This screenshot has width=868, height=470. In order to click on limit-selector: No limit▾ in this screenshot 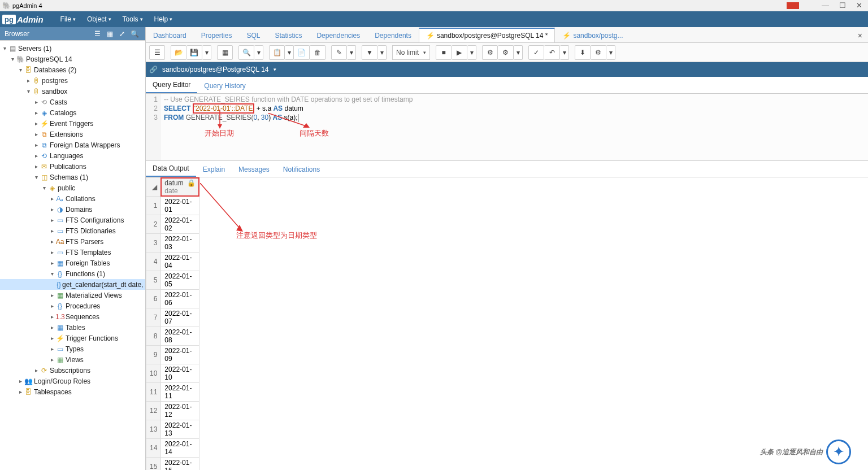, I will do `click(411, 53)`.